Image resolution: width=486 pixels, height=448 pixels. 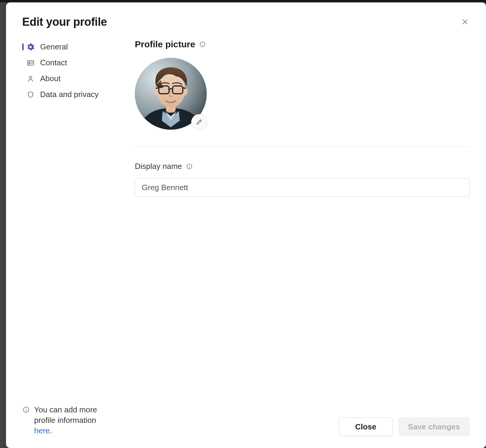 I want to click on display-name-input, so click(x=302, y=187).